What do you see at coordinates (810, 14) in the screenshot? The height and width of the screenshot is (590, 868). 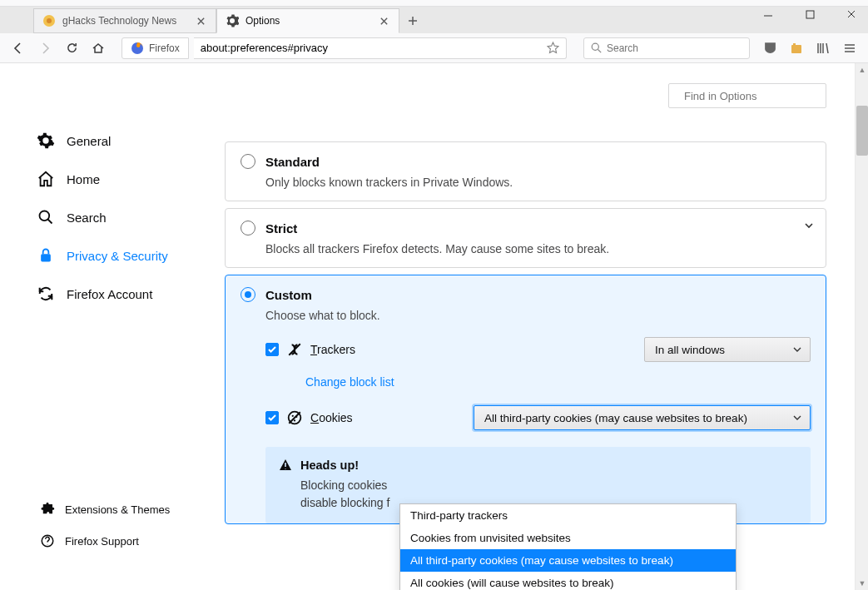 I see `window-controls` at bounding box center [810, 14].